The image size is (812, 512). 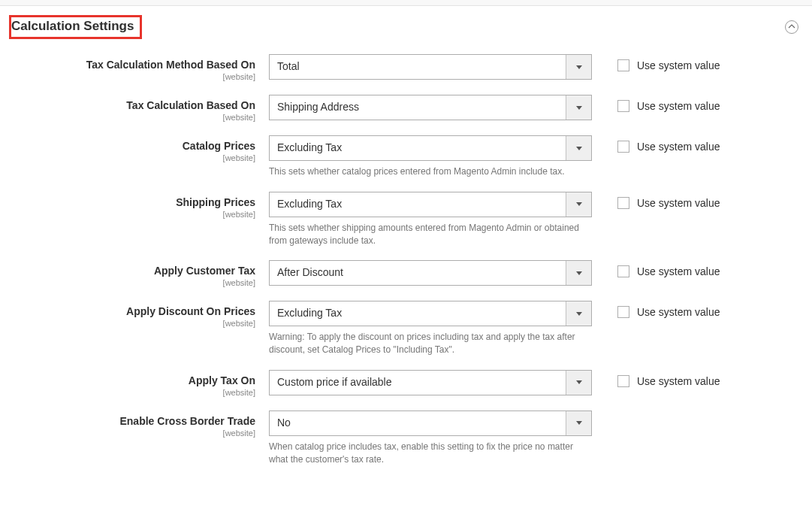 What do you see at coordinates (430, 423) in the screenshot?
I see `select-enable-cross-border: No` at bounding box center [430, 423].